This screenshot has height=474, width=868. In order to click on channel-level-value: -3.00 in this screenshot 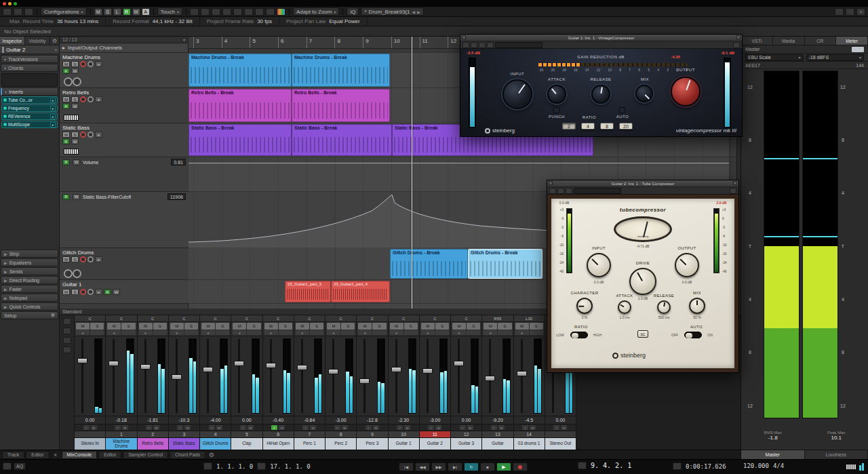, I will do `click(435, 420)`.